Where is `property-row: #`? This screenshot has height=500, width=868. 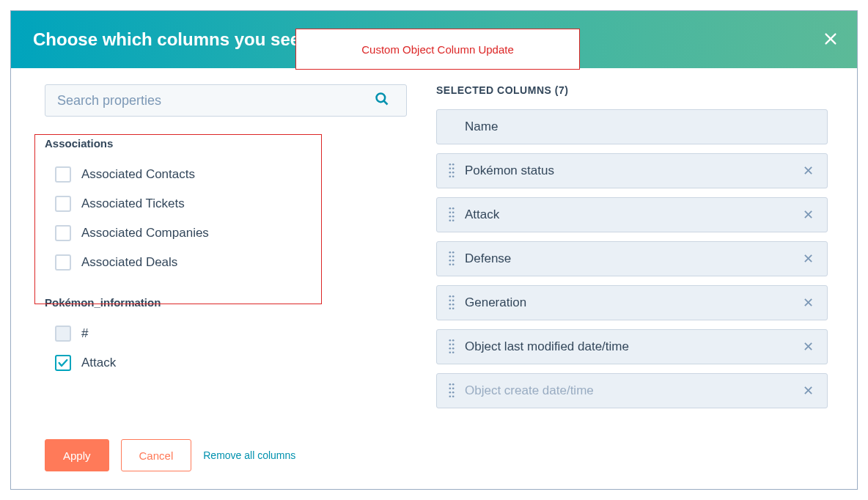 property-row: # is located at coordinates (222, 334).